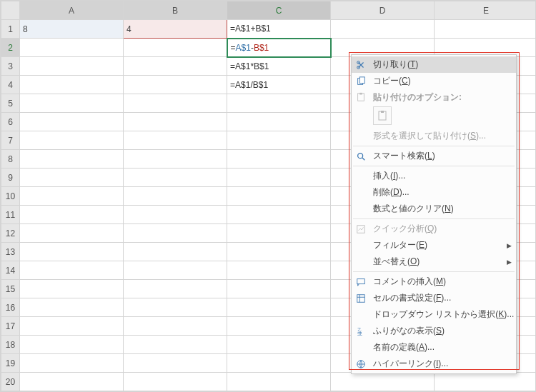 This screenshot has height=392, width=536. Describe the element at coordinates (11, 66) in the screenshot. I see `row-header-3: 3` at that location.